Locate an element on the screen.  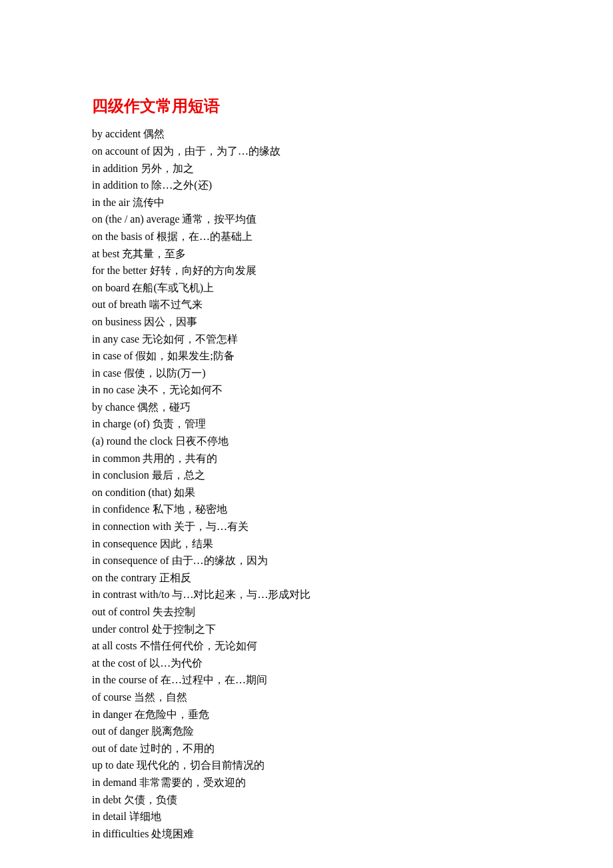
document-title: 四级作文常用短语 is located at coordinates (306, 106).